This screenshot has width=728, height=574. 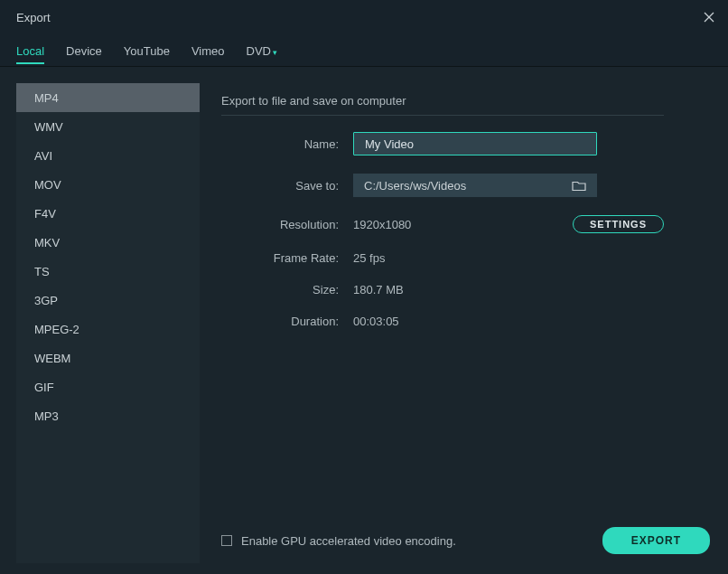 What do you see at coordinates (349, 541) in the screenshot?
I see `gpu-label: Enable GPU accelerated video encoding.` at bounding box center [349, 541].